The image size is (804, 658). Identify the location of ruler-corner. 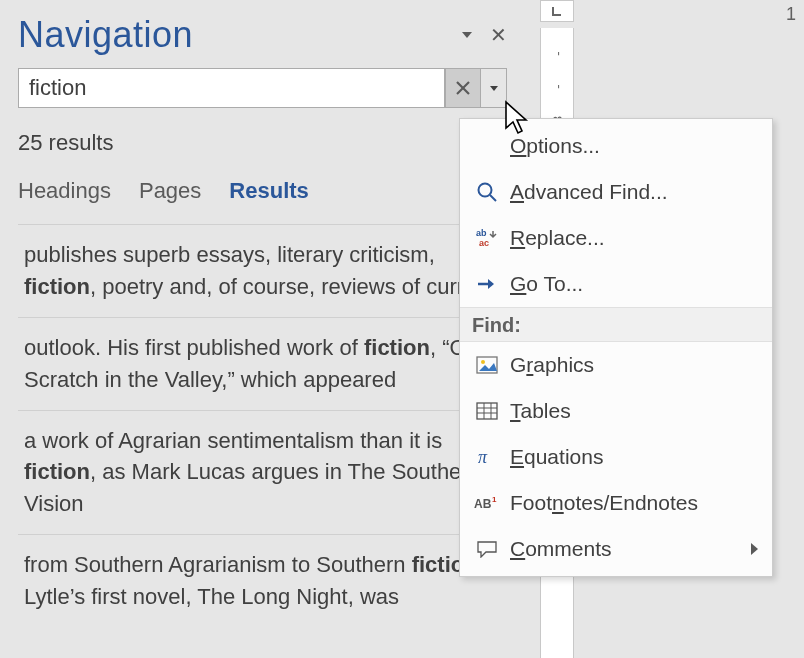
(557, 11).